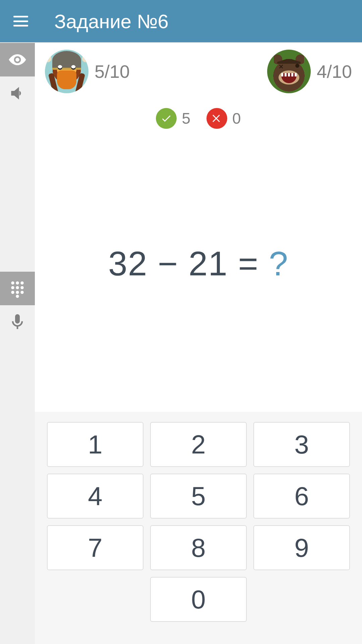  I want to click on visibility-toggle, so click(17, 60).